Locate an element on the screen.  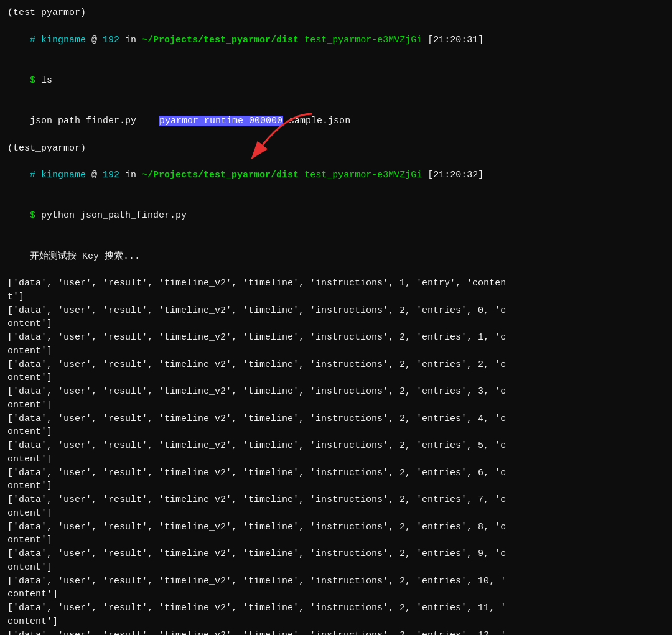
env-line-1: (test_pyarmor) is located at coordinates (336, 13).